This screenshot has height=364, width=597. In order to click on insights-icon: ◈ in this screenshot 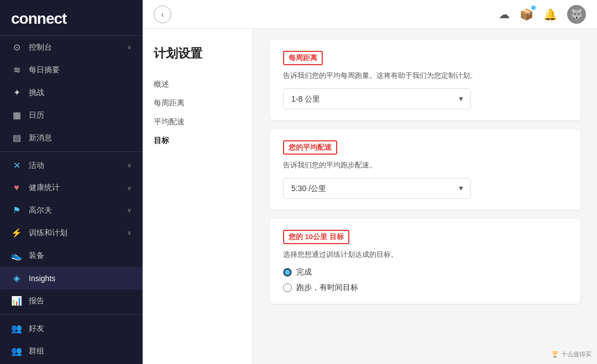, I will do `click(17, 278)`.